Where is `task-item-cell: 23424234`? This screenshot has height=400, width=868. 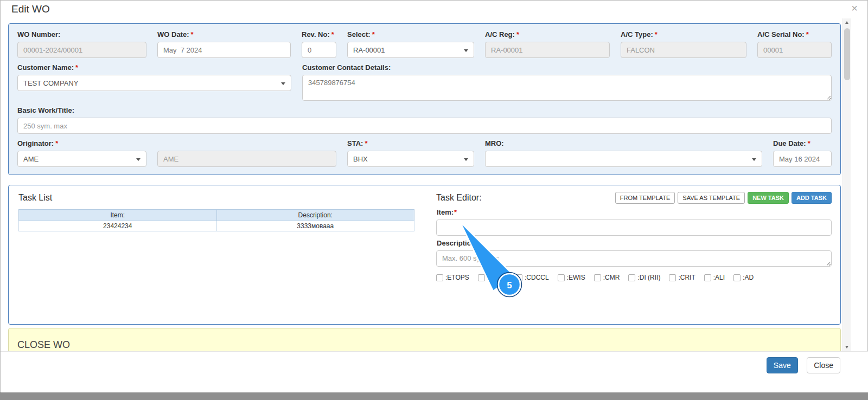 task-item-cell: 23424234 is located at coordinates (118, 227).